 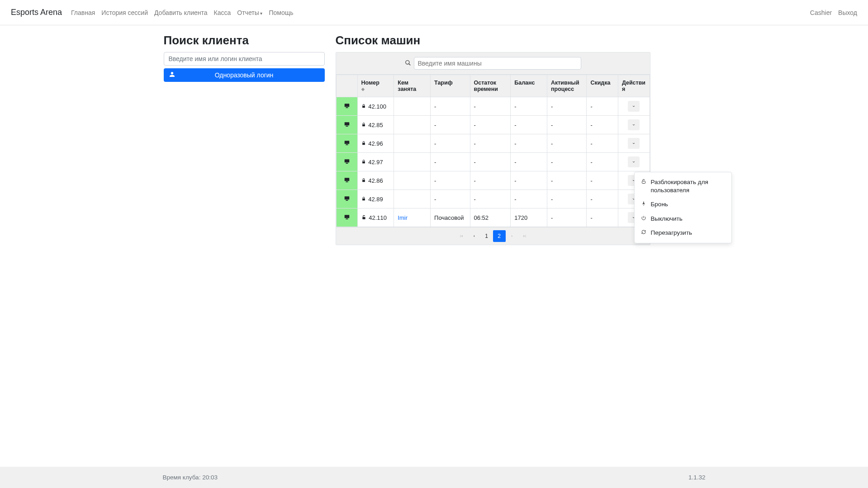 What do you see at coordinates (487, 236) in the screenshot?
I see `page-1: 1` at bounding box center [487, 236].